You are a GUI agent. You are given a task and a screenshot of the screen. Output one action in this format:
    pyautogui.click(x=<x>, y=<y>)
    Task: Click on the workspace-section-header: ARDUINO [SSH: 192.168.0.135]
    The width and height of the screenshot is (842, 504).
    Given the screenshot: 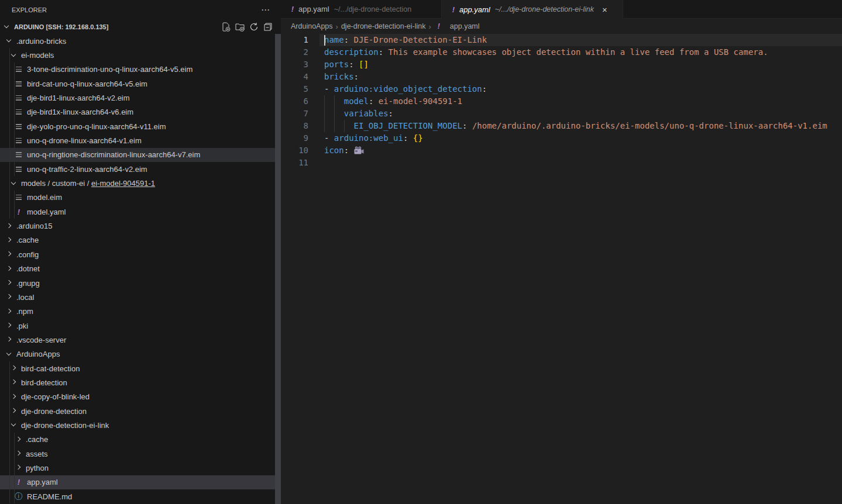 What is the action you would take?
    pyautogui.click(x=140, y=27)
    